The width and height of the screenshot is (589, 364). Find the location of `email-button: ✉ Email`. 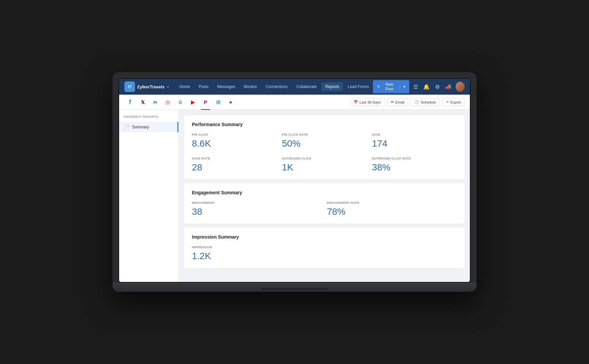

email-button: ✉ Email is located at coordinates (398, 102).